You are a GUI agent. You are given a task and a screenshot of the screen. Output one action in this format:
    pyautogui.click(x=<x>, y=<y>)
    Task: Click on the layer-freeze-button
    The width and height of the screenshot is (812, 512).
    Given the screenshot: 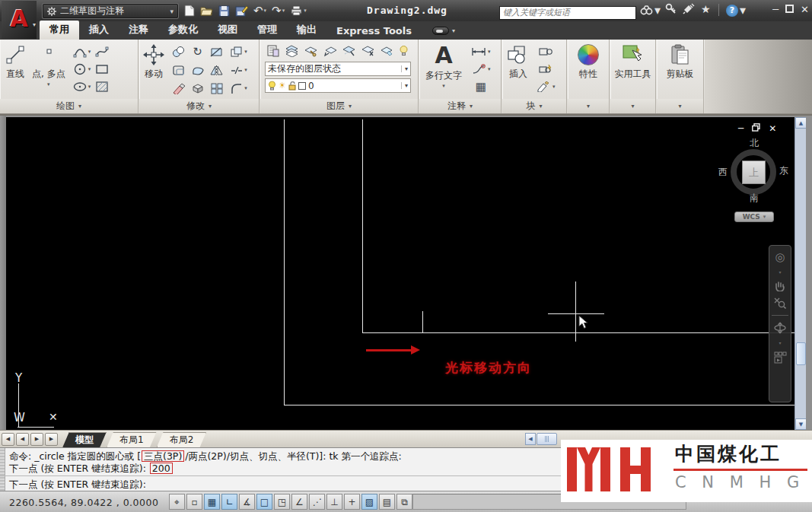 What is the action you would take?
    pyautogui.click(x=387, y=50)
    